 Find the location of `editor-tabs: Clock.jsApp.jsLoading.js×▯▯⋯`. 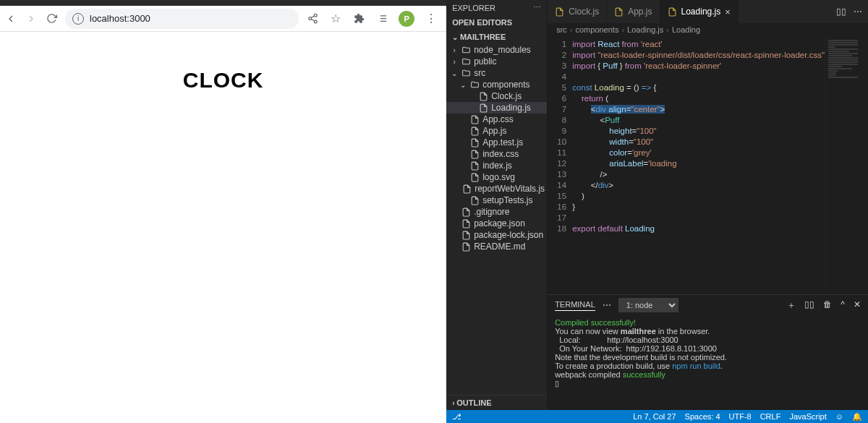

editor-tabs: Clock.jsApp.jsLoading.js×▯▯⋯ is located at coordinates (707, 12).